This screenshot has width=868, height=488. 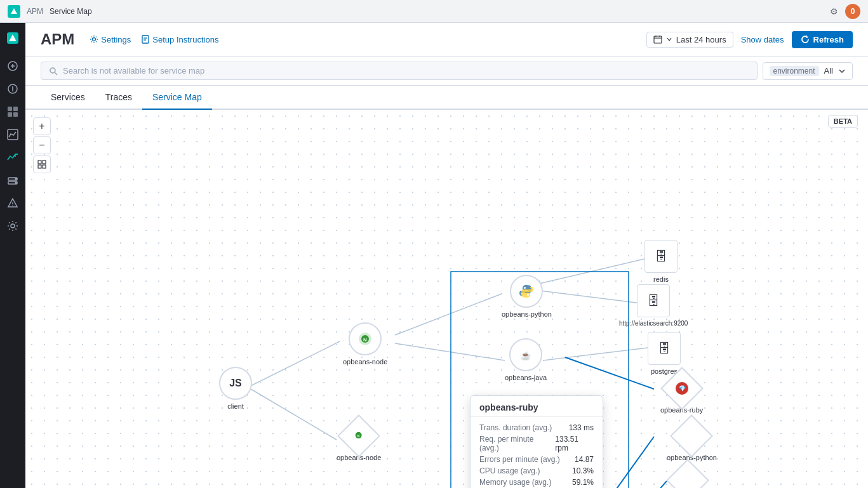 I want to click on setup-instructions-link: Setup Instructions, so click(x=180, y=39).